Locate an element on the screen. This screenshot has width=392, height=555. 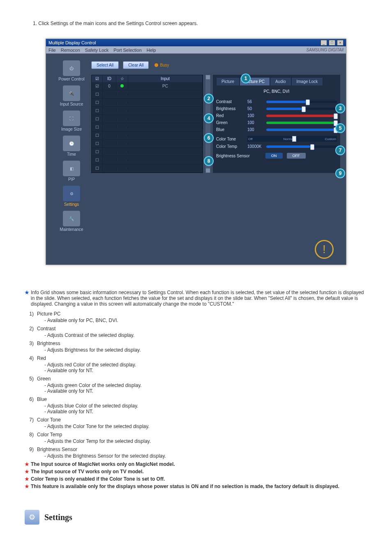
instruction-line: 1. Click Settings of the main icons and … is located at coordinates (200, 23).